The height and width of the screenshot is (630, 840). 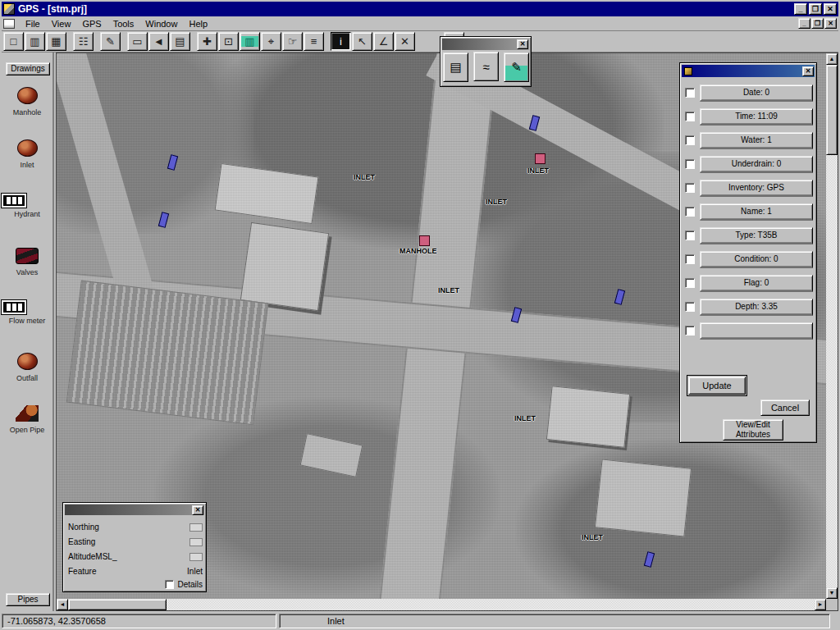 What do you see at coordinates (27, 112) in the screenshot?
I see `sidebar-item-label: Manhole` at bounding box center [27, 112].